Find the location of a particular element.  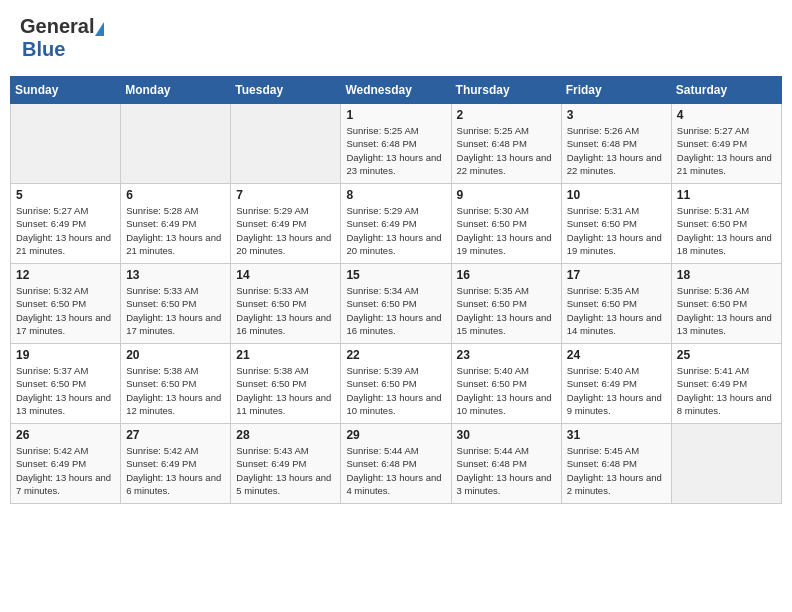

calendar-cell: 26Sunrise: 5:42 AMSunset: 6:49 PMDayligh… is located at coordinates (66, 464).